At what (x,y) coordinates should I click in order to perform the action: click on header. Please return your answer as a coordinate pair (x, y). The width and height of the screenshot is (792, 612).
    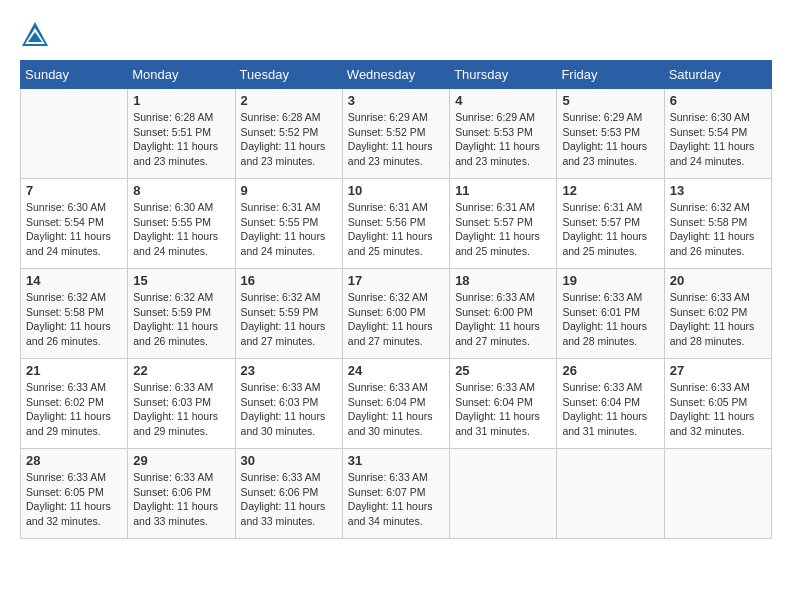
    Looking at the image, I should click on (396, 35).